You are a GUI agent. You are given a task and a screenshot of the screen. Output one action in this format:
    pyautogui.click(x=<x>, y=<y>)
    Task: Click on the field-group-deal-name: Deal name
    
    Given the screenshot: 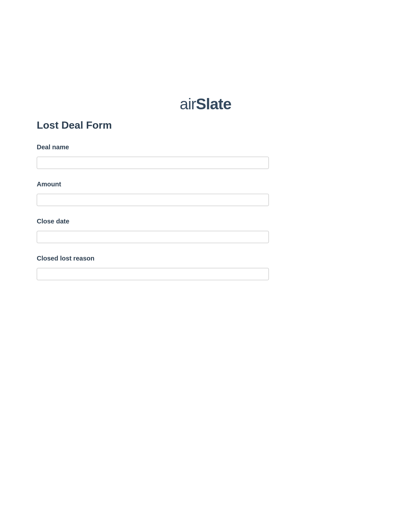 What is the action you would take?
    pyautogui.click(x=153, y=156)
    